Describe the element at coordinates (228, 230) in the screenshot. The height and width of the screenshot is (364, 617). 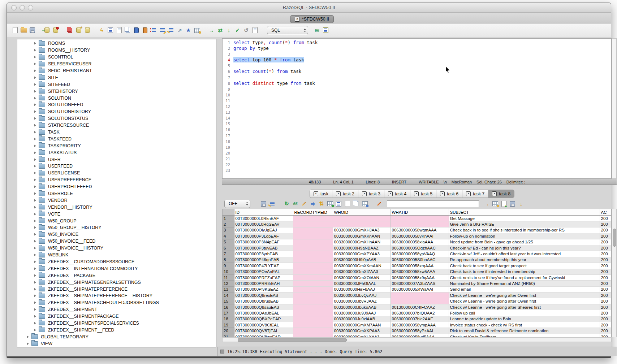
I see `row-number-cell: 3` at that location.